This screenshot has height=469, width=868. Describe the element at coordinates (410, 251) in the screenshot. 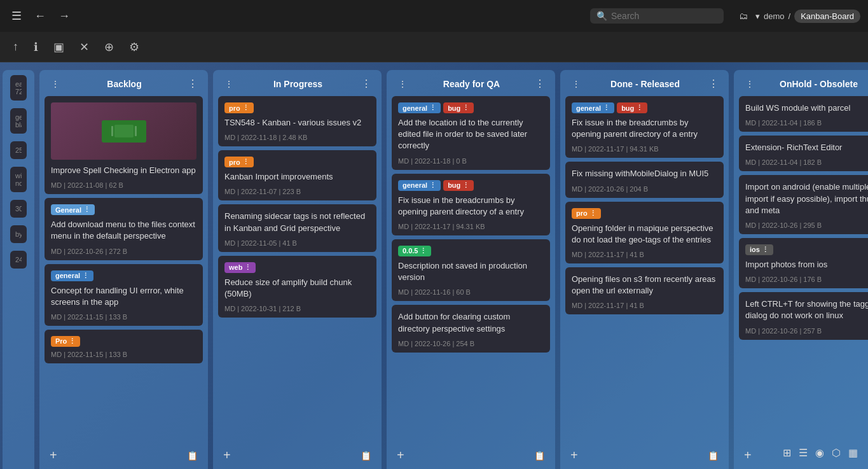

I see `tag-label: 0.0.5` at that location.